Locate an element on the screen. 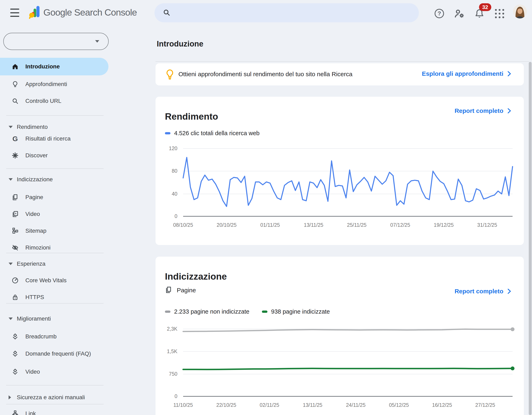 Image resolution: width=532 pixels, height=415 pixels. x-axis-tick: 20/10/25 is located at coordinates (227, 225).